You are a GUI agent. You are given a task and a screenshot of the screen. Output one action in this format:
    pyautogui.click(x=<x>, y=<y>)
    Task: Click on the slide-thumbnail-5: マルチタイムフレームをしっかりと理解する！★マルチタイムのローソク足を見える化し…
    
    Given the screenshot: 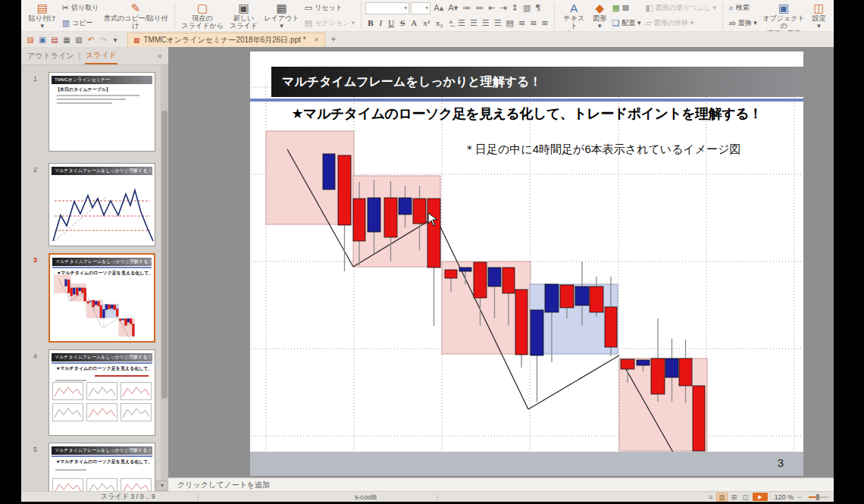 What is the action you would take?
    pyautogui.click(x=102, y=467)
    